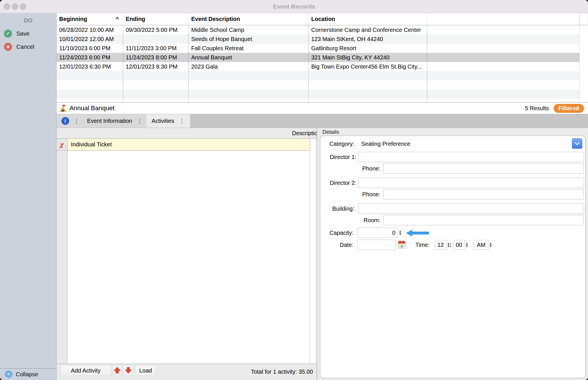 This screenshot has height=380, width=588. Describe the element at coordinates (156, 57) in the screenshot. I see `cell-ending: 11/24/2023 8:00 PM` at that location.